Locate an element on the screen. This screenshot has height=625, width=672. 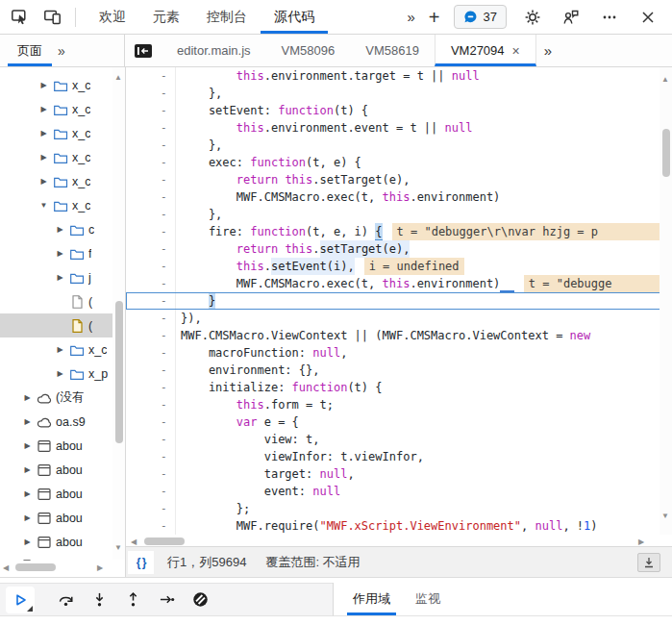
settings-button is located at coordinates (533, 17).